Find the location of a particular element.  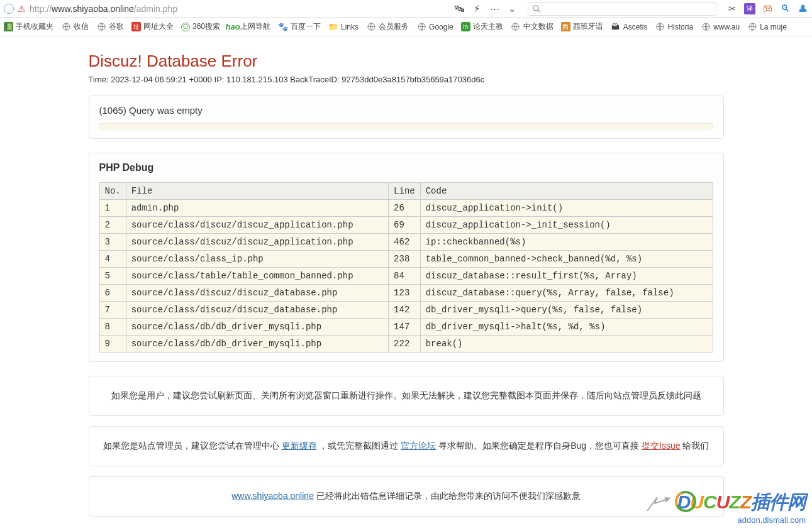

bookmark-label: 360搜索 is located at coordinates (206, 26).